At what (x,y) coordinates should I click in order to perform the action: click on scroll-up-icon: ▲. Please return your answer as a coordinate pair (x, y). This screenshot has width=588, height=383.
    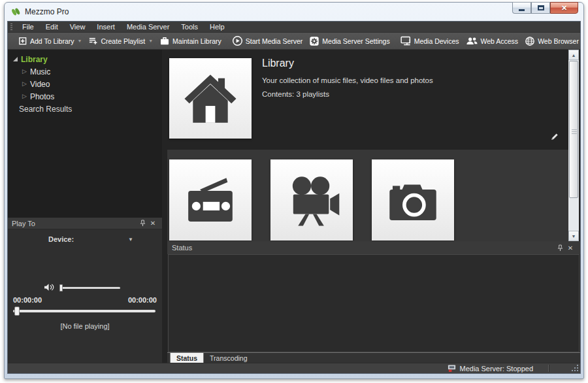
    Looking at the image, I should click on (574, 55).